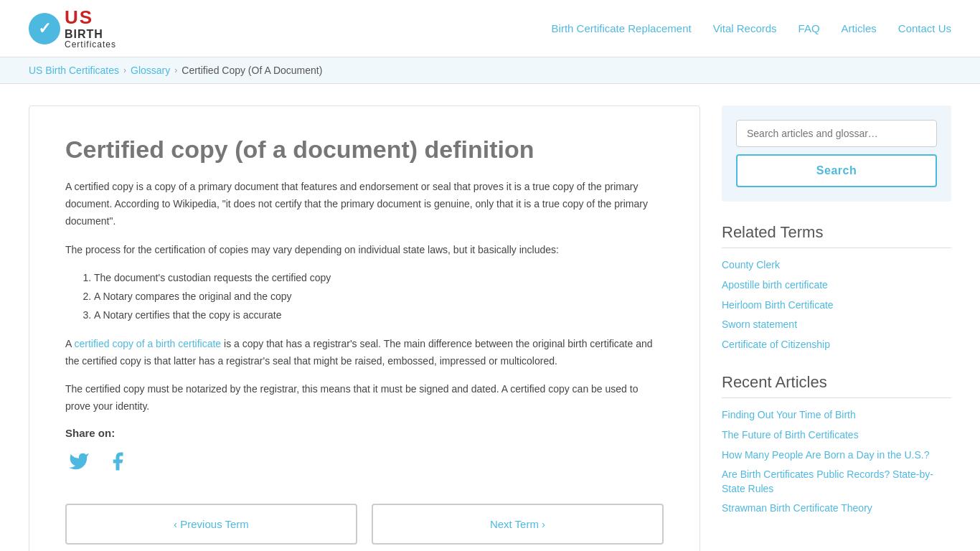 Image resolution: width=980 pixels, height=551 pixels. I want to click on certified-copy-link: certified copy of a birth certificate, so click(148, 344).